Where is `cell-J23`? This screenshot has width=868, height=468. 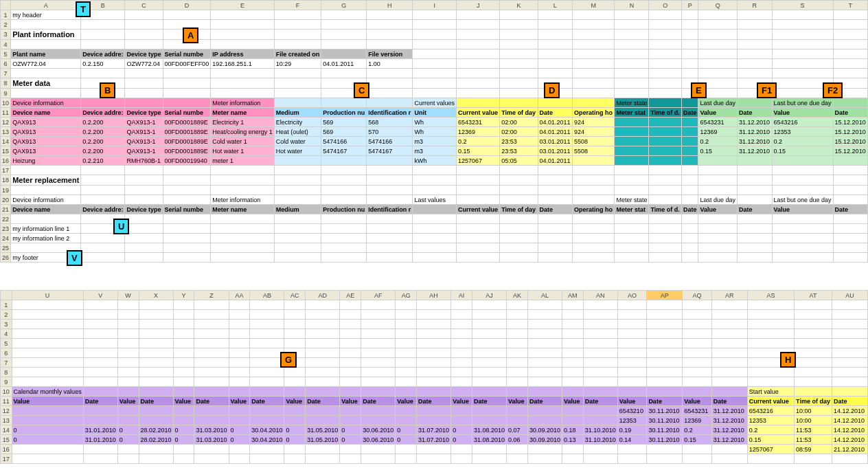 cell-J23 is located at coordinates (478, 229).